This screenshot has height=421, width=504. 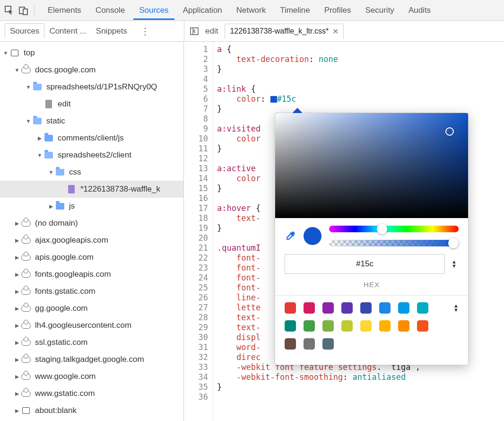 I want to click on format-toggle: ▲▼, so click(x=454, y=264).